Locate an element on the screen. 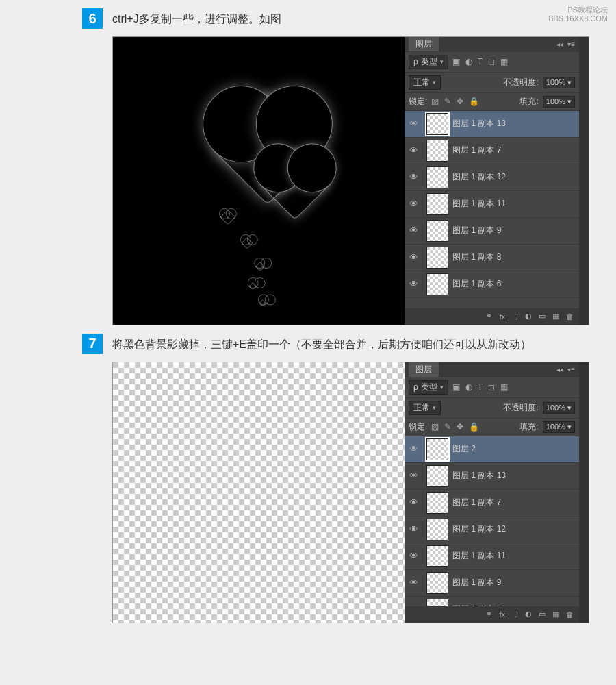 This screenshot has width=616, height=685. step-number-badge: 6 is located at coordinates (92, 18).